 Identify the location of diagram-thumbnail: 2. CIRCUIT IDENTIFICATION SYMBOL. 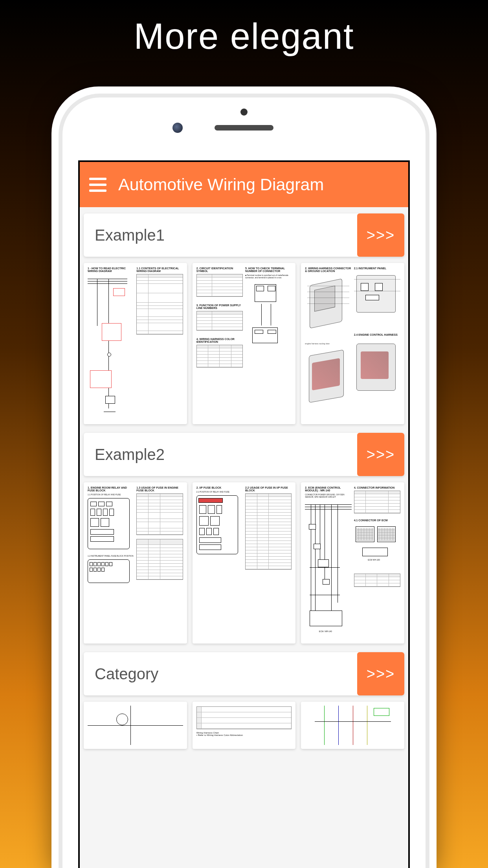
(244, 344).